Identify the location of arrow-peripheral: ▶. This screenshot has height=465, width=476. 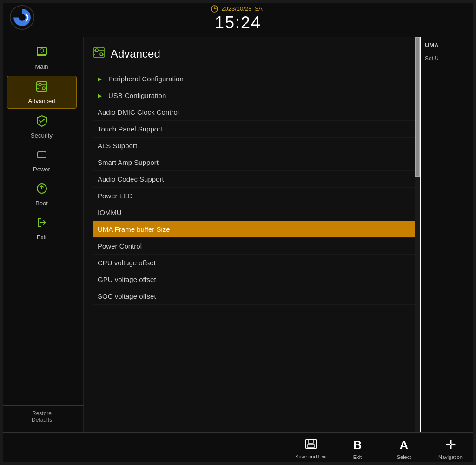
(99, 79).